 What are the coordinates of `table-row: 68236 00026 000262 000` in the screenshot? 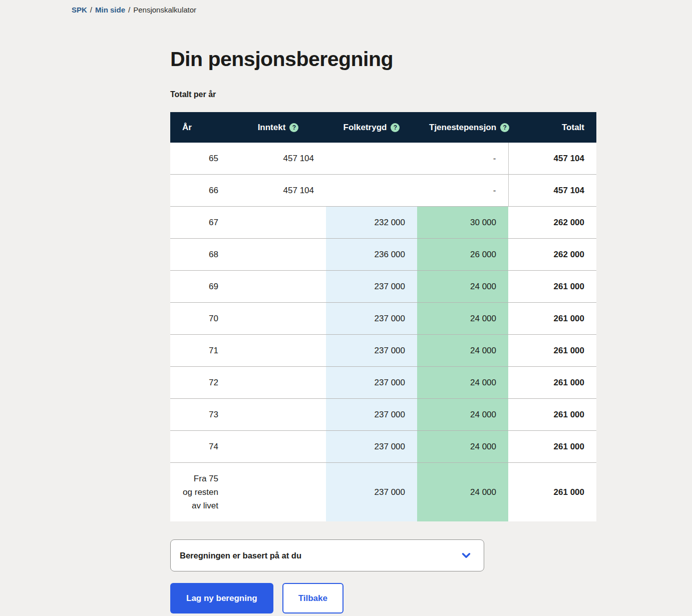 It's located at (384, 255).